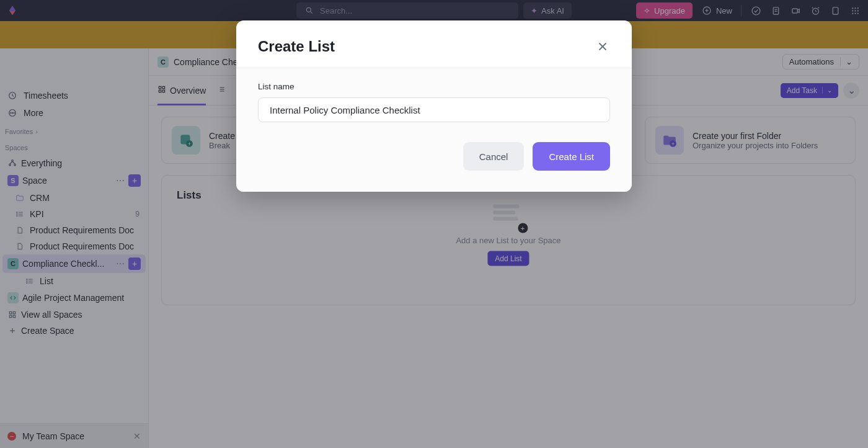 The image size is (868, 448). Describe the element at coordinates (434, 160) in the screenshot. I see `modal-footer: Cancel Create List` at that location.